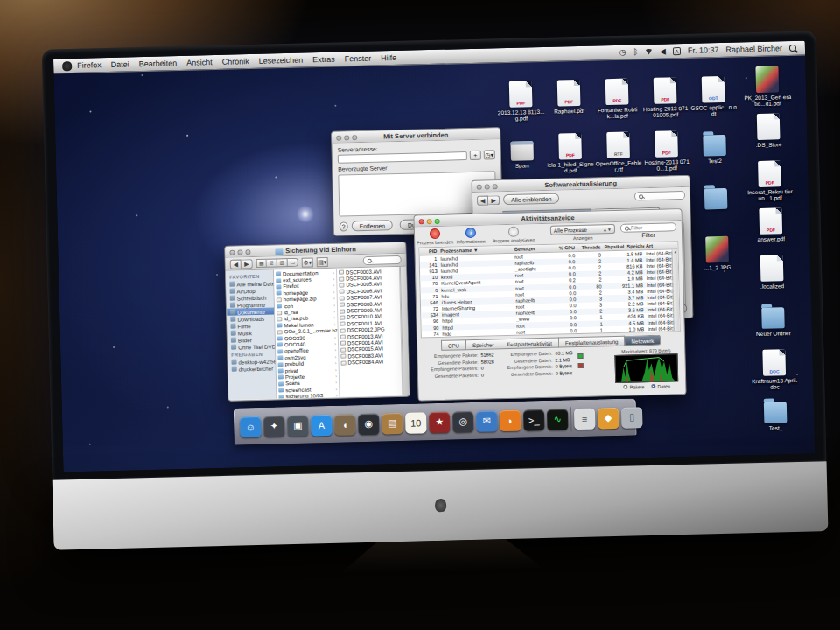 This screenshot has height=630, width=840. I want to click on wifi-icon, so click(649, 51).